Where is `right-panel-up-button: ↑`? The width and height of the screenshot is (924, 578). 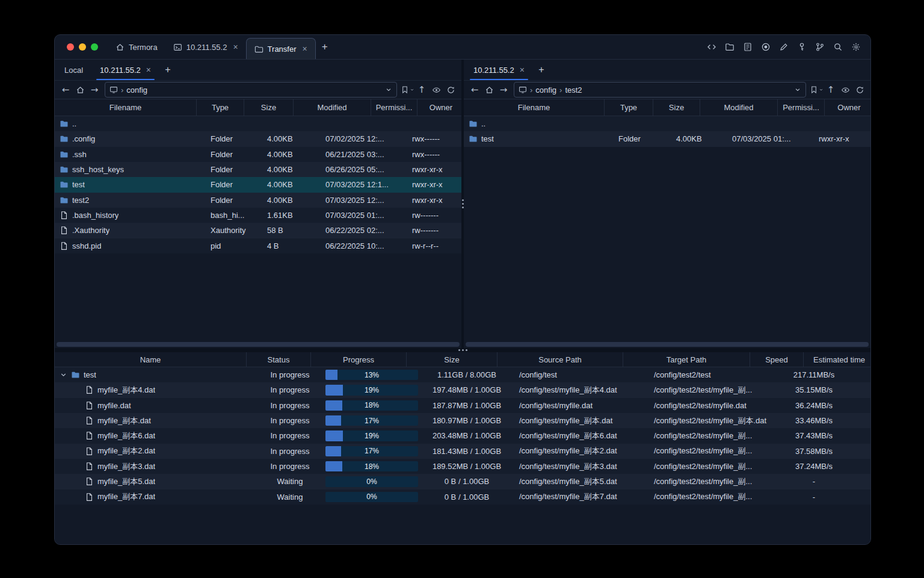
right-panel-up-button: ↑ is located at coordinates (831, 90).